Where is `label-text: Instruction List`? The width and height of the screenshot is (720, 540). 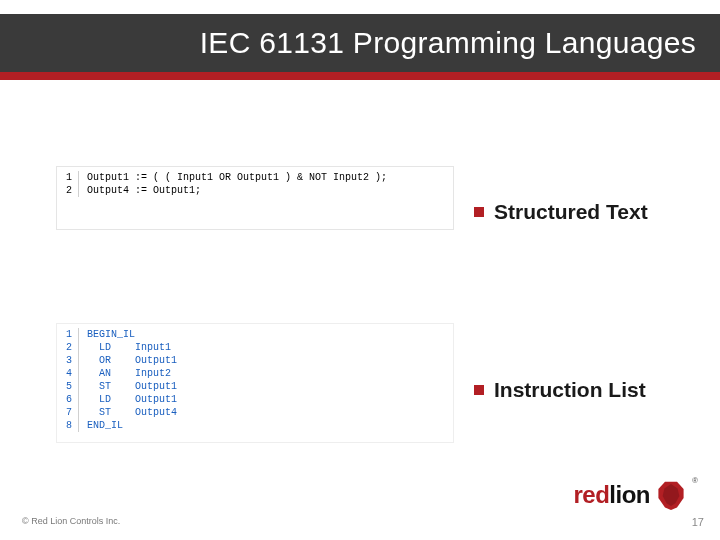 label-text: Instruction List is located at coordinates (570, 390).